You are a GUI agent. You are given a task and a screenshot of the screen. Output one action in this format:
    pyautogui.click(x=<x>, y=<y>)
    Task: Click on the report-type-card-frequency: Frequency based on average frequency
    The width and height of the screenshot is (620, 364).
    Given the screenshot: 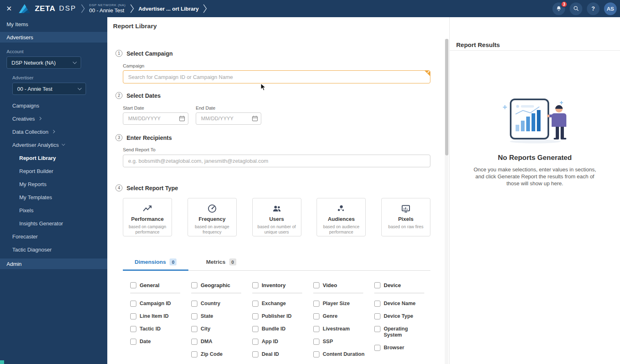 What is the action you would take?
    pyautogui.click(x=212, y=217)
    